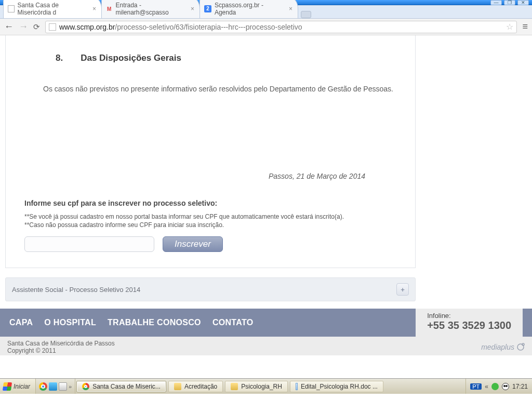 This screenshot has width=532, height=399. What do you see at coordinates (89, 244) in the screenshot?
I see `cpf-input` at bounding box center [89, 244].